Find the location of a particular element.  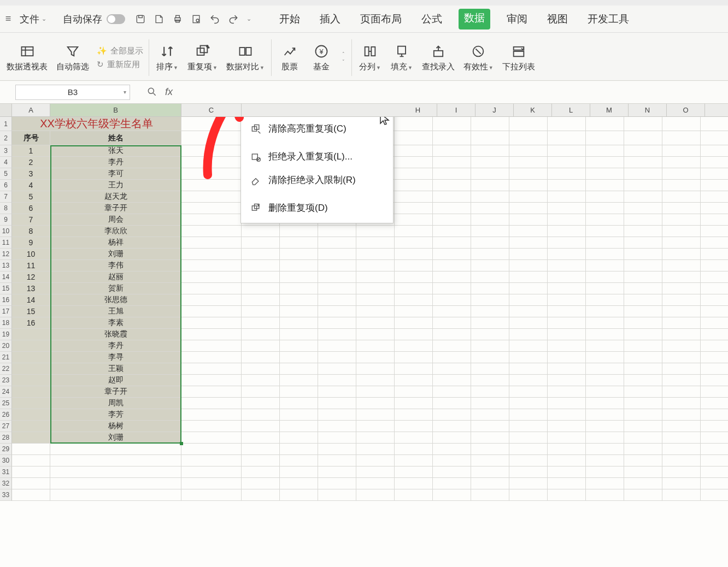

row-header: 25 is located at coordinates (6, 403).